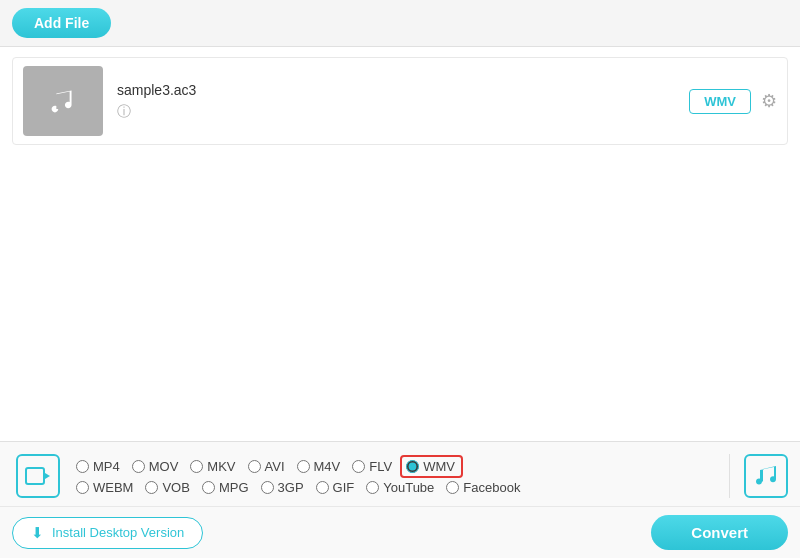 This screenshot has height=558, width=800. Describe the element at coordinates (38, 476) in the screenshot. I see `video-format-icon-area` at that location.